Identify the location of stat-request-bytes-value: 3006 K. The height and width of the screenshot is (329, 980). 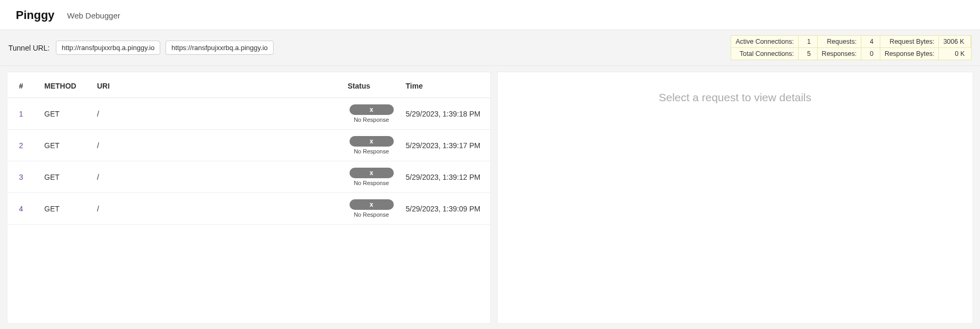
(955, 42).